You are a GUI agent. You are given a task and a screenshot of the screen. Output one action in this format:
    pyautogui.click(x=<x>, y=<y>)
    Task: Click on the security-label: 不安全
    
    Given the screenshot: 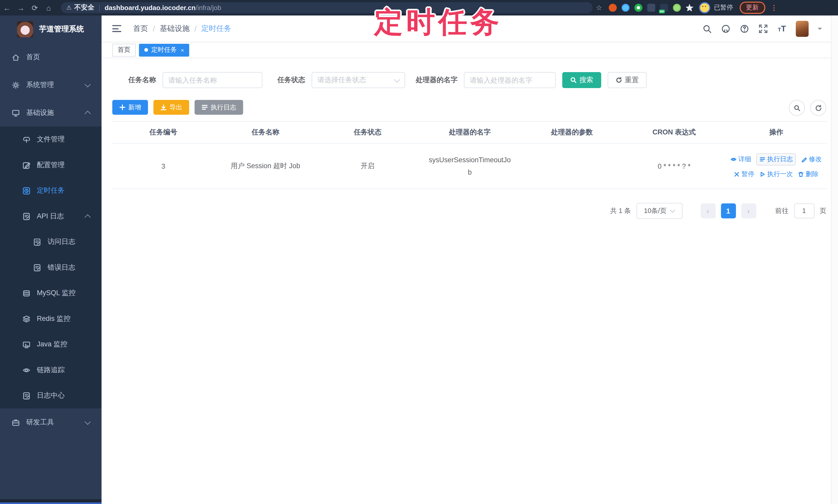 What is the action you would take?
    pyautogui.click(x=84, y=7)
    